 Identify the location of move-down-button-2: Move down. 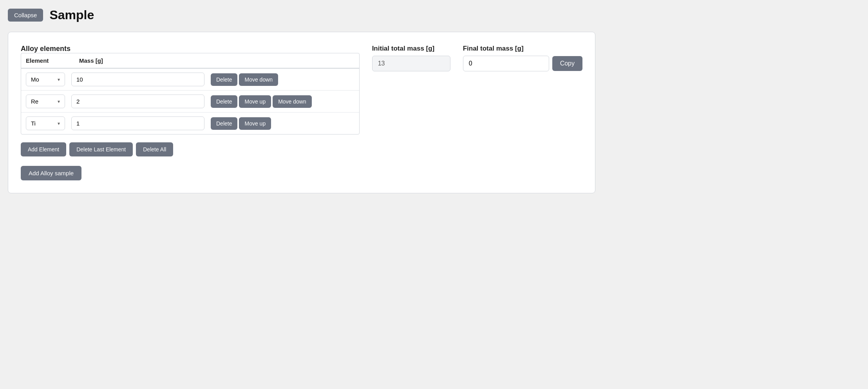
(292, 102).